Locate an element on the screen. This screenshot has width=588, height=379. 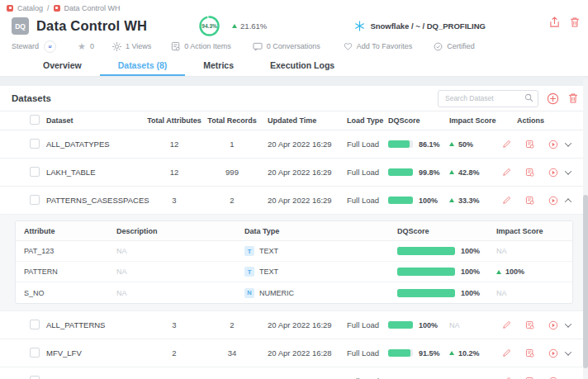
delete-dataset-icon is located at coordinates (573, 98).